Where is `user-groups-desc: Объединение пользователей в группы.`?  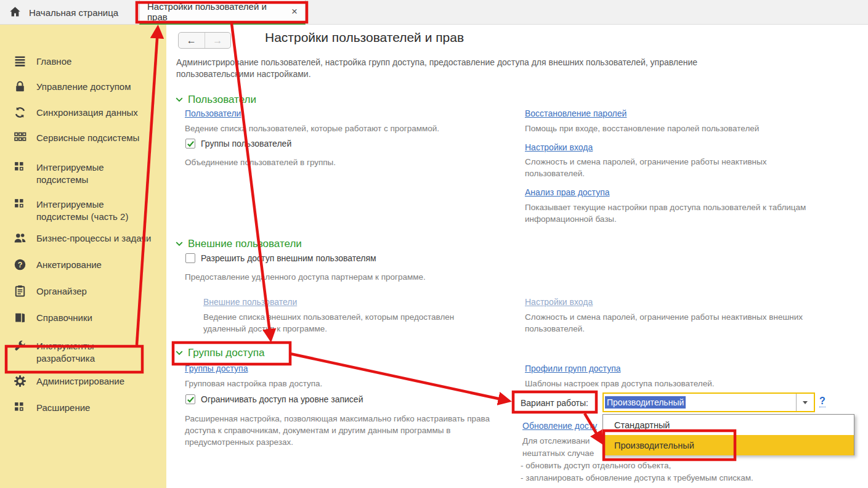 user-groups-desc: Объединение пользователей в группы. is located at coordinates (260, 163).